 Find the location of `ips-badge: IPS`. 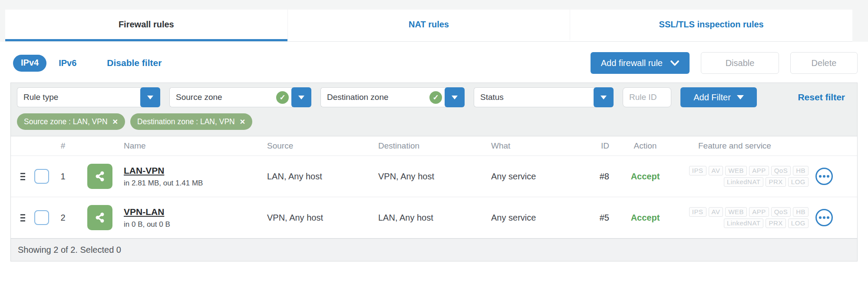

ips-badge: IPS is located at coordinates (698, 171).